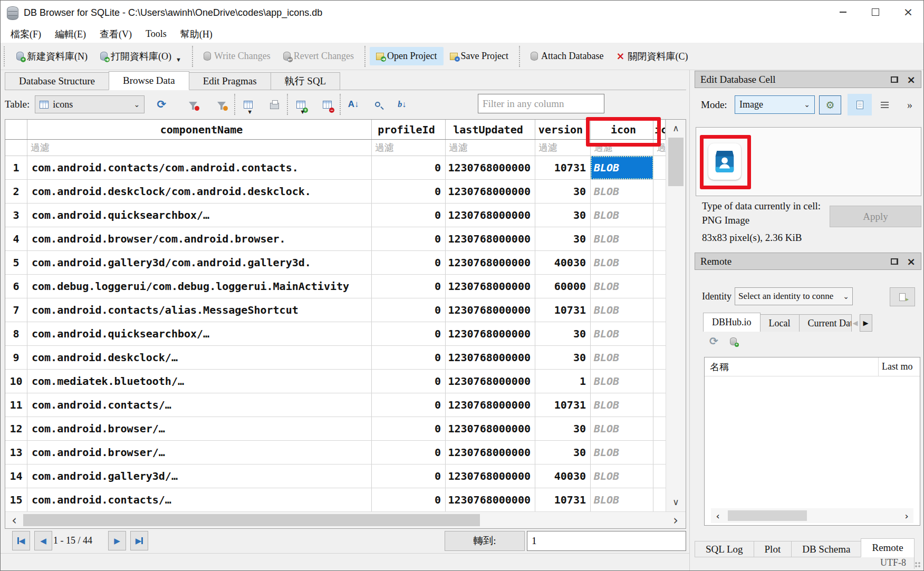  What do you see at coordinates (335, 239) in the screenshot?
I see `table-row: 4 com.android.browser/com.android.browse…` at bounding box center [335, 239].